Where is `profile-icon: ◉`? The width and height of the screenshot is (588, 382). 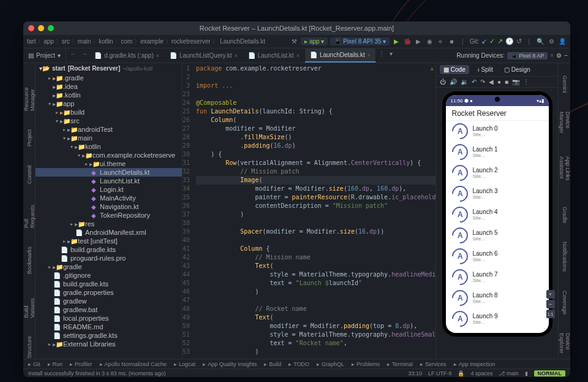 profile-icon: ◉ is located at coordinates (429, 42).